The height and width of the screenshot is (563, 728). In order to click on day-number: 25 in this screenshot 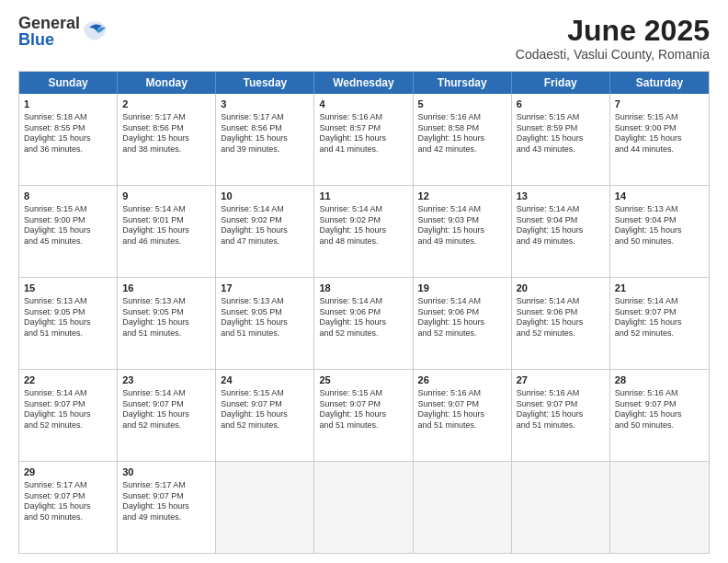, I will do `click(363, 381)`.